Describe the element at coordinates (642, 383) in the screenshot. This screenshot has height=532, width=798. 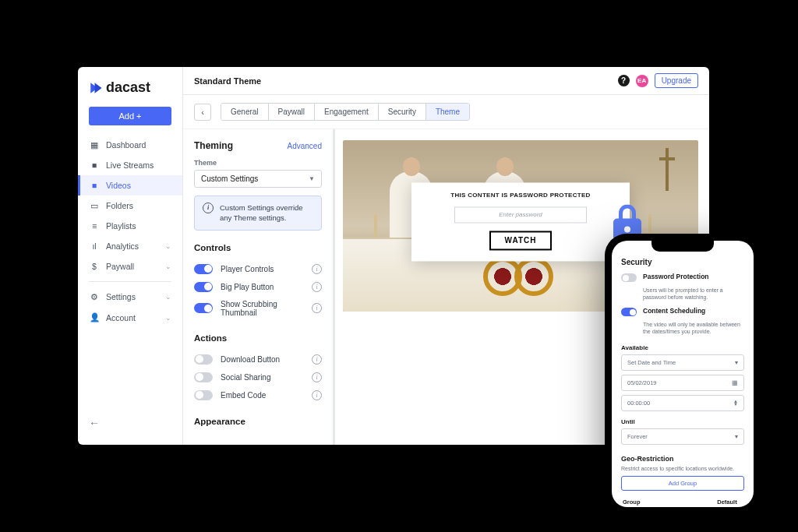
I see `mobile-date-value: 05/02/2019` at that location.